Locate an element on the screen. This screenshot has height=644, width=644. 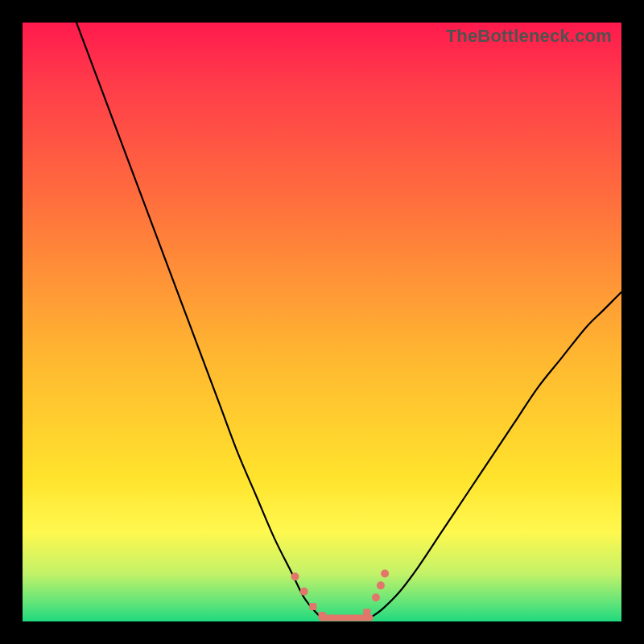
marker-group is located at coordinates (341, 594).